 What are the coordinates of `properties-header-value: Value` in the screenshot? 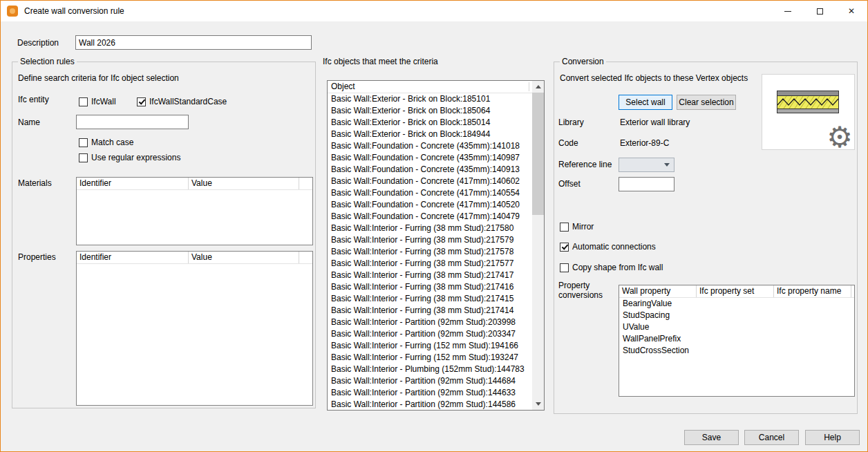 It's located at (244, 257).